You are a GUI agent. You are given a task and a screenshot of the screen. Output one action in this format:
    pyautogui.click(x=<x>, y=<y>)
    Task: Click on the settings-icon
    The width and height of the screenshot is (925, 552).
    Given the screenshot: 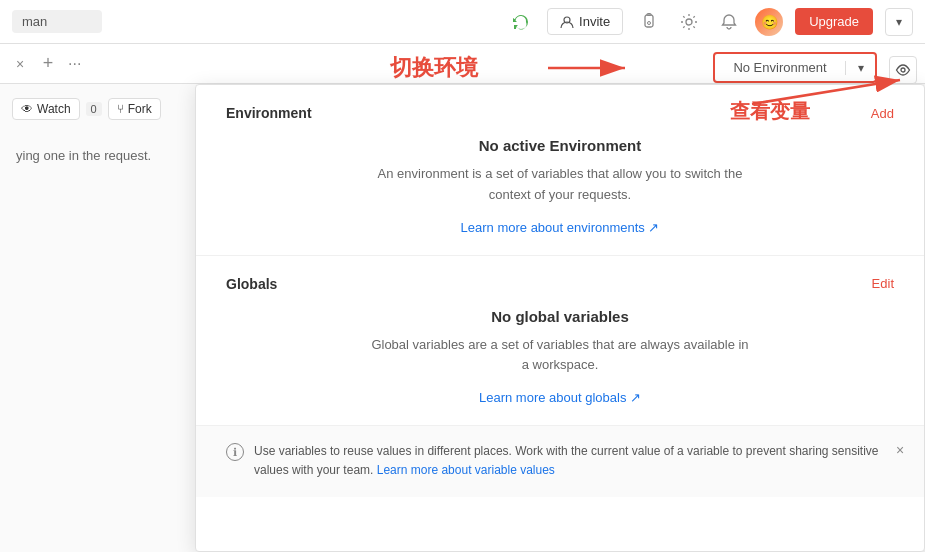 What is the action you would take?
    pyautogui.click(x=689, y=22)
    